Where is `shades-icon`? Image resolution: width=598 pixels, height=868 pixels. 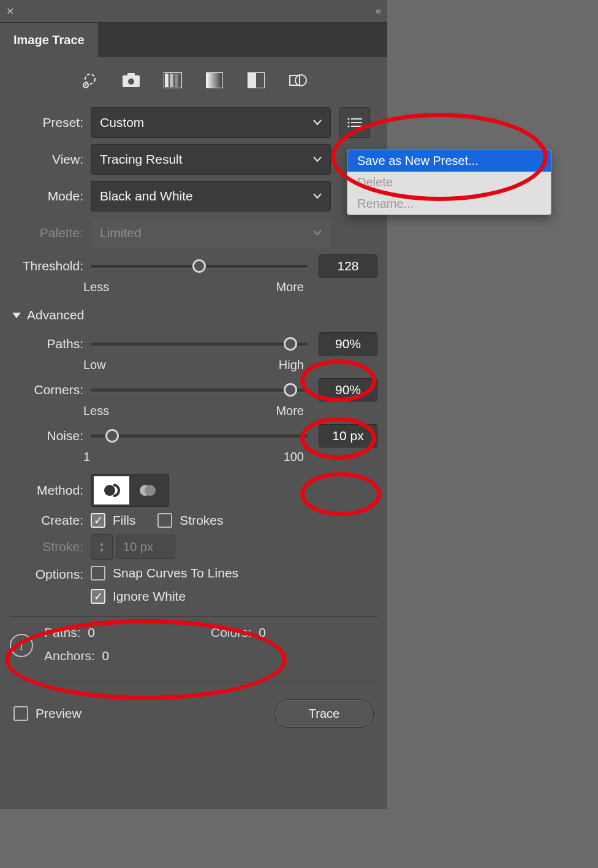
shades-icon is located at coordinates (173, 80).